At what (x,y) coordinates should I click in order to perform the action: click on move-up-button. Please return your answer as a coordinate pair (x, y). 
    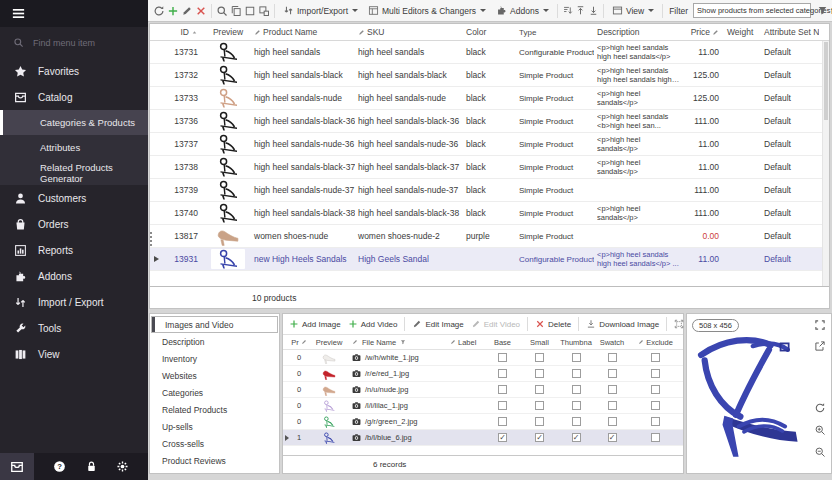
    Looking at the image, I should click on (580, 11).